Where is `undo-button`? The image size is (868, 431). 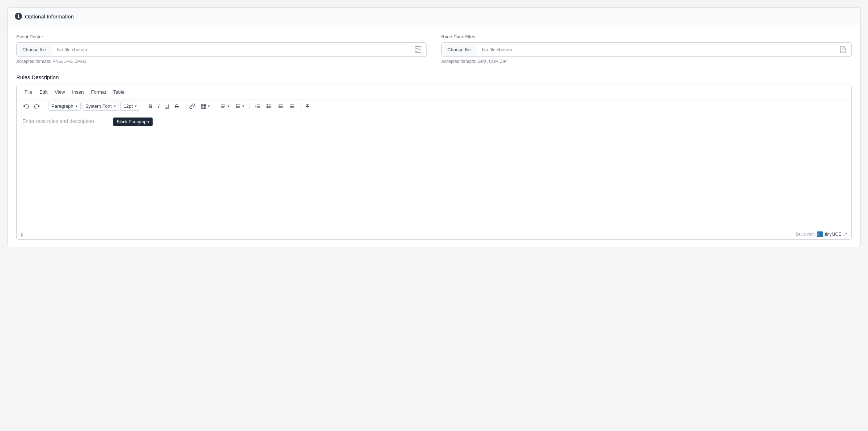 undo-button is located at coordinates (26, 106).